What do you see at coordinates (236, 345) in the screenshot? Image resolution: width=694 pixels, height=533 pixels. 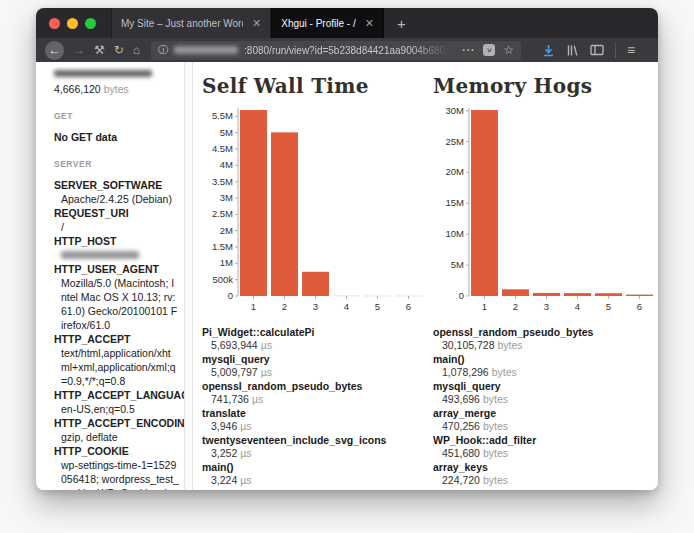 I see `function-value-number: 5,693,944` at bounding box center [236, 345].